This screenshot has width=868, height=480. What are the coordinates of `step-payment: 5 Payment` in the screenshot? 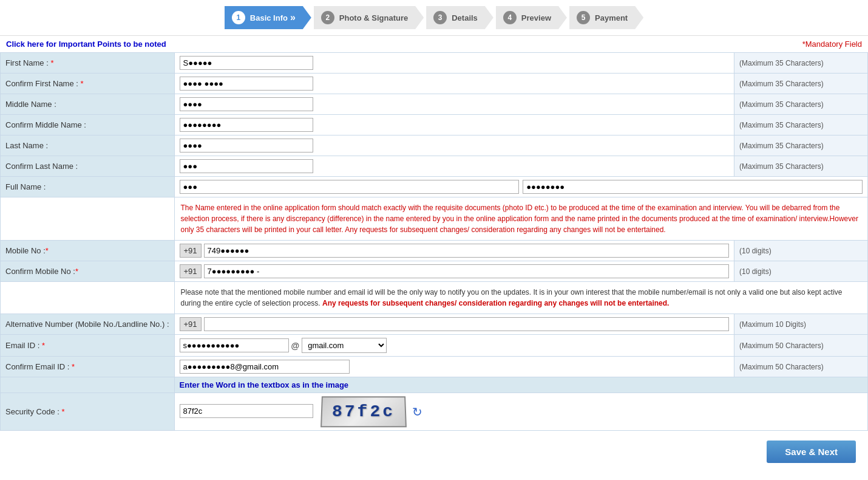 It's located at (606, 18).